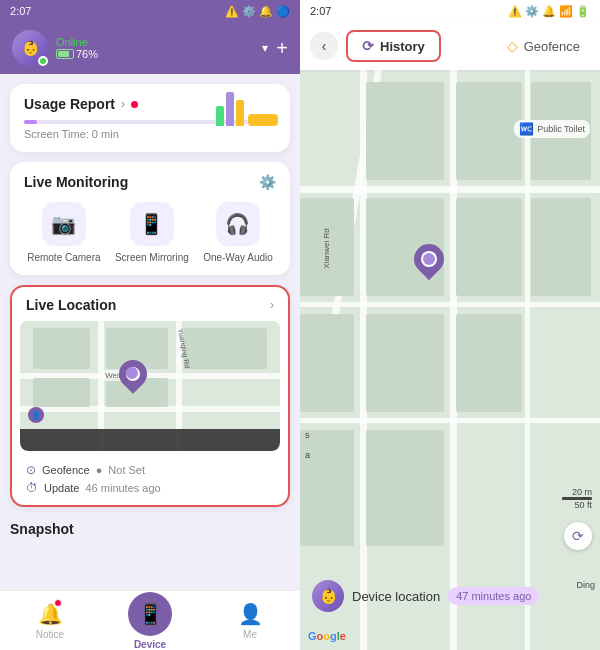  I want to click on monitoring-grid: 📷 Remote Camera 📱 Screen Mirroring 🎧 One…, so click(150, 232).